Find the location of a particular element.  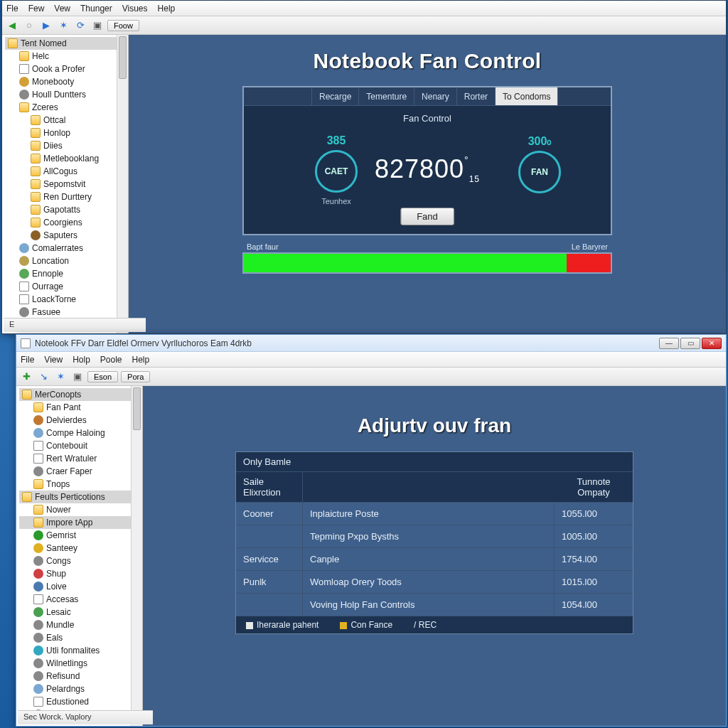

stop-icon: ○ is located at coordinates (29, 26).